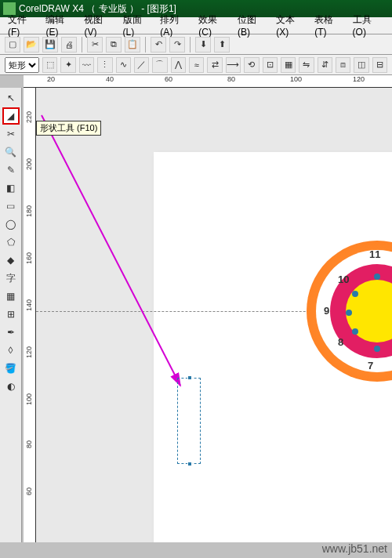  Describe the element at coordinates (11, 206) in the screenshot. I see `rectangle-tool-icon: ▭` at that location.